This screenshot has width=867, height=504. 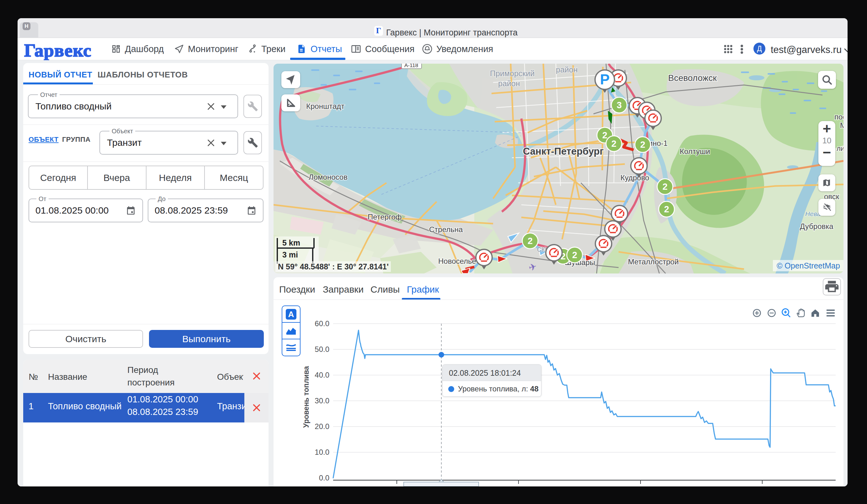 I want to click on svg-text: Новоселье, so click(x=457, y=261).